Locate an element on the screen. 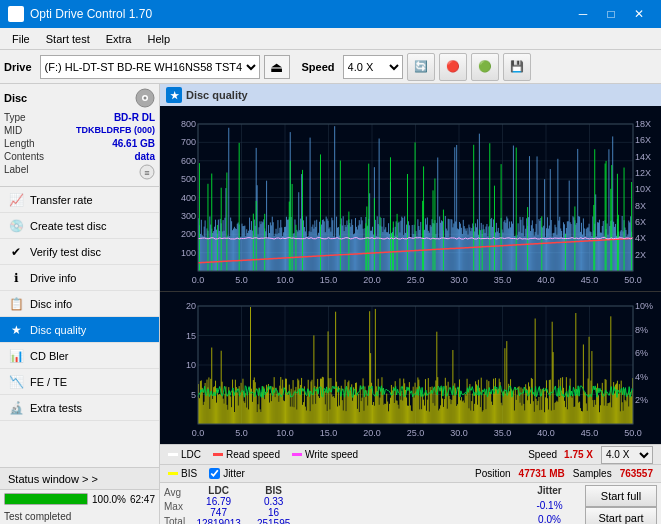 This screenshot has width=661, height=524. legend-write-speed-label: Write speed is located at coordinates (332, 454).